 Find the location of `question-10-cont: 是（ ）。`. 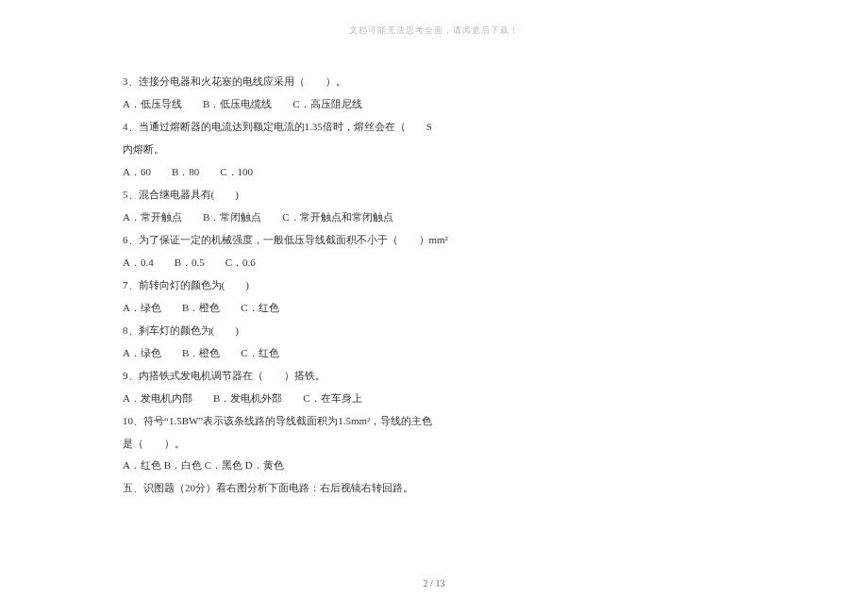

question-10-cont: 是（ ）。 is located at coordinates (387, 444).